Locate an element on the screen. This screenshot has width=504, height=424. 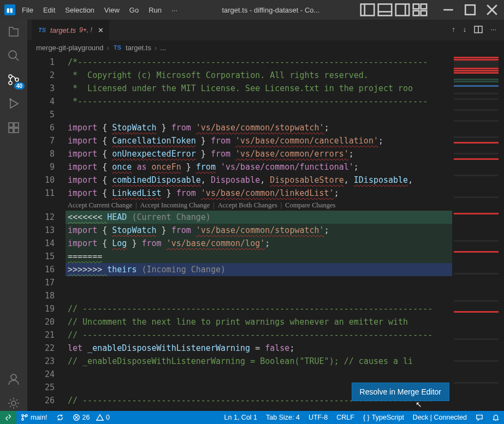
breadcrumb-file: target.ts is located at coordinates (139, 48).